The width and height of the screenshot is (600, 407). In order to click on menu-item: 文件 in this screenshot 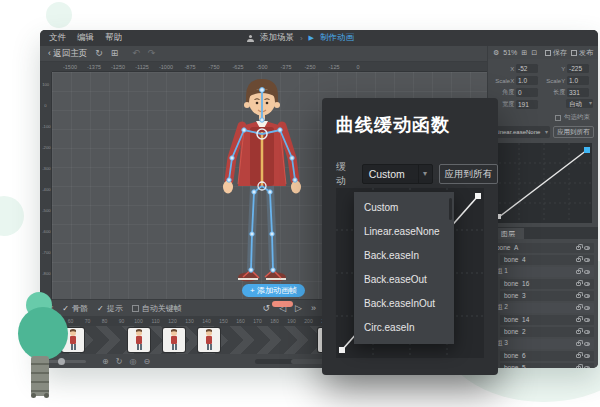, I will do `click(58, 38)`.